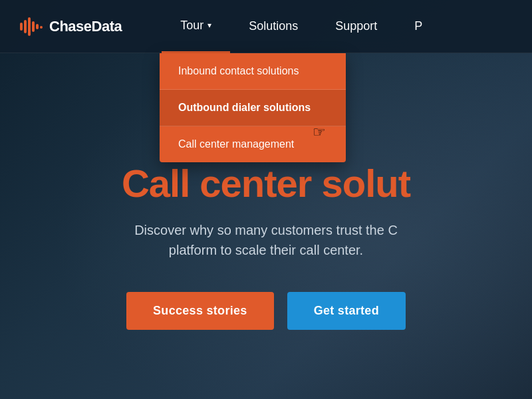  Describe the element at coordinates (418, 27) in the screenshot. I see `nav-item-p: P` at that location.